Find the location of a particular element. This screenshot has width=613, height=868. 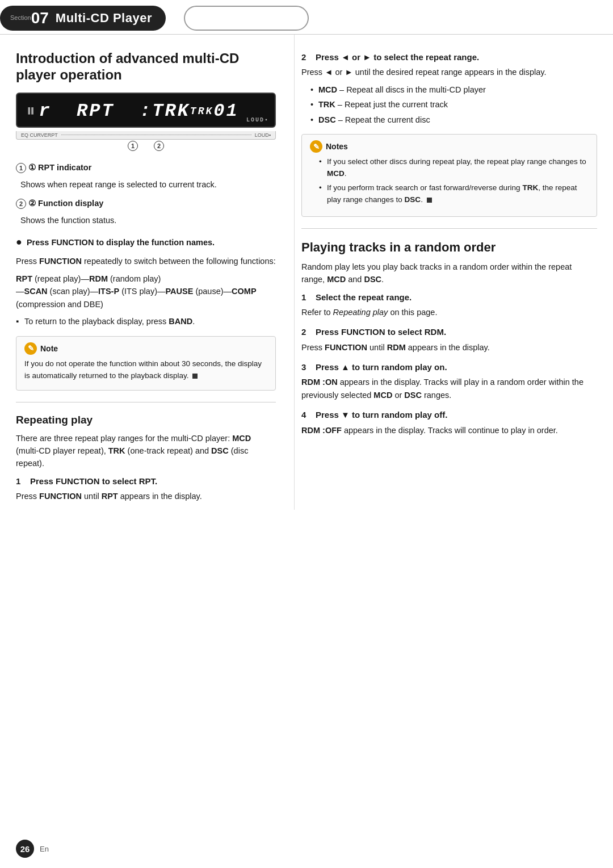

bullet-trk: TRK – Repeat just the current track is located at coordinates (454, 104).